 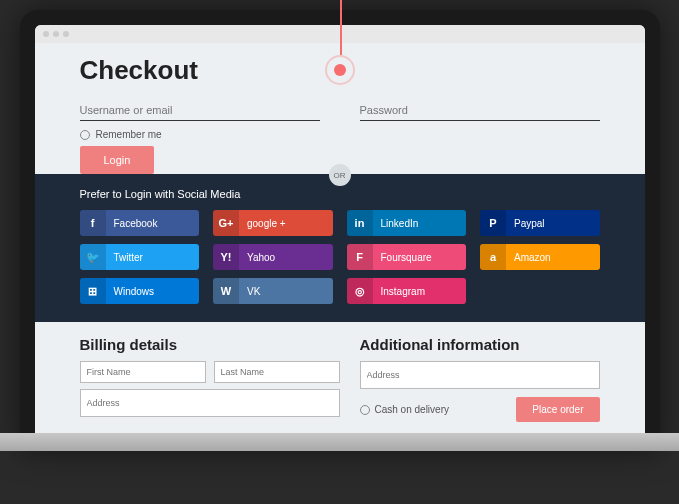 What do you see at coordinates (528, 258) in the screenshot?
I see `amazon-label: Amazon` at bounding box center [528, 258].